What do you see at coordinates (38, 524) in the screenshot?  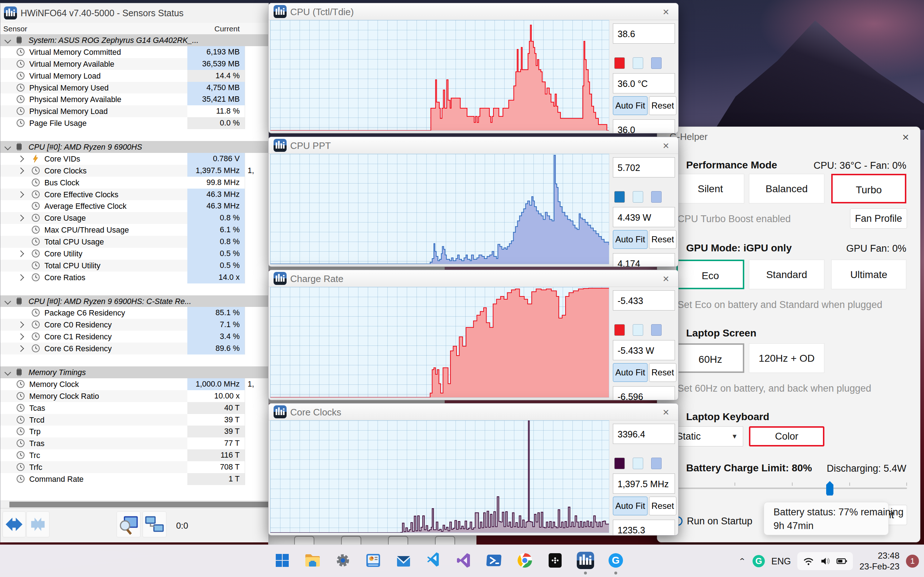 I see `collapse-columns-button` at bounding box center [38, 524].